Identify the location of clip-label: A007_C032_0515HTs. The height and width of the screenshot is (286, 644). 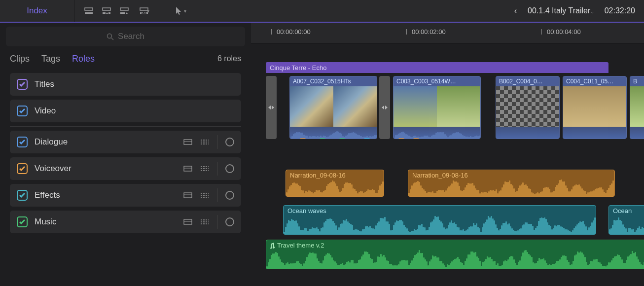
(322, 81).